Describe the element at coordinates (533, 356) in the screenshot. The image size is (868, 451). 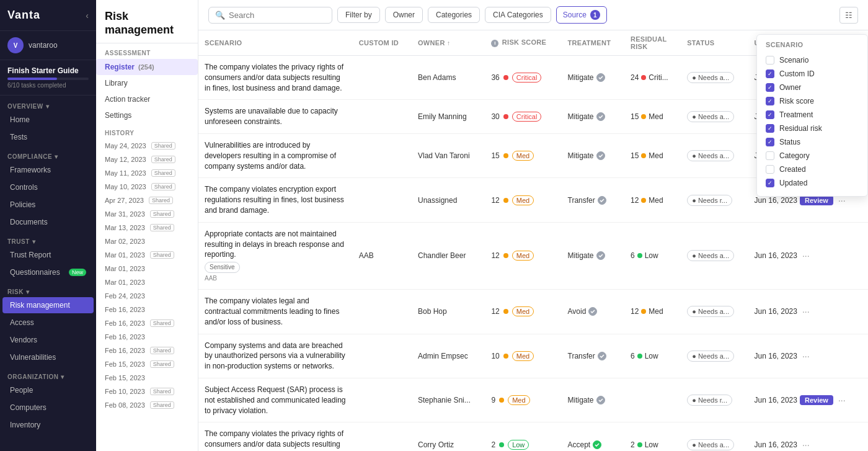
I see `table-row: Company systems and data are breached by…` at that location.